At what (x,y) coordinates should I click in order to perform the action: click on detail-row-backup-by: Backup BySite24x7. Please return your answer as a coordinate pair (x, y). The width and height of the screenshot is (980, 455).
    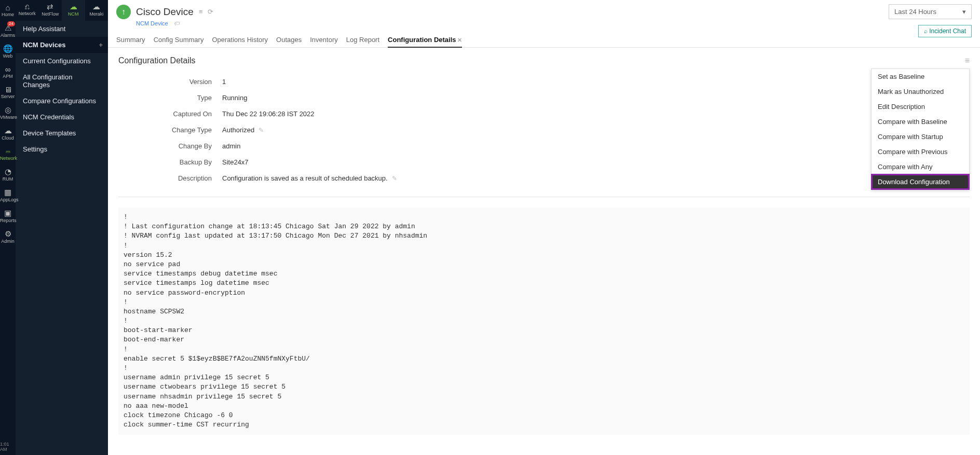
    Looking at the image, I should click on (544, 162).